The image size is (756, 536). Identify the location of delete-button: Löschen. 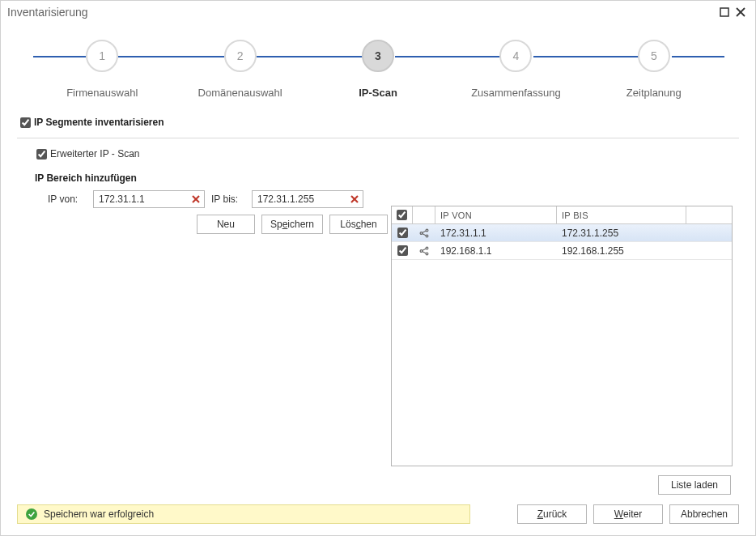
(359, 224).